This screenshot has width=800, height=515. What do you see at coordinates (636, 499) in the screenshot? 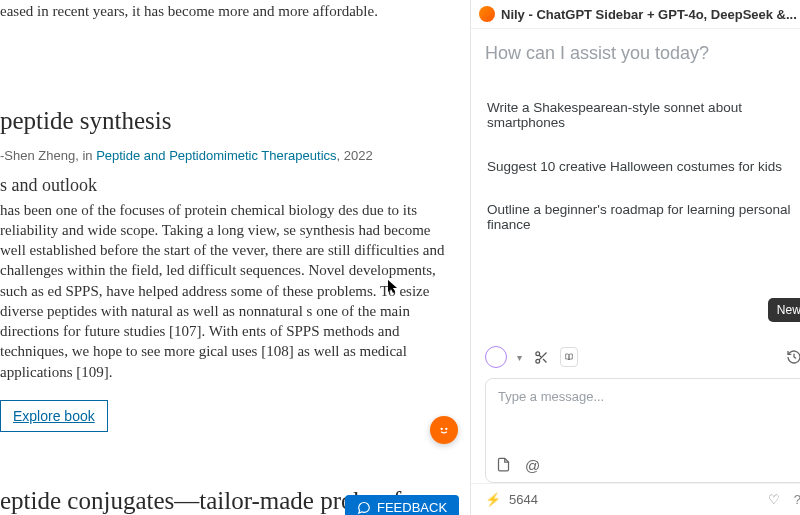
I see `sidebar-footer: ⚡ 5644 ♡ ?⃝` at bounding box center [636, 499].